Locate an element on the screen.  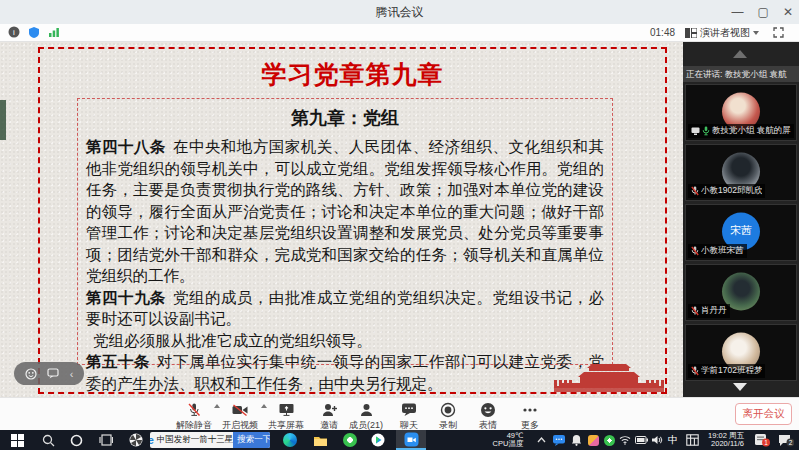
edge-glyph-icon: e is located at coordinates (152, 440).